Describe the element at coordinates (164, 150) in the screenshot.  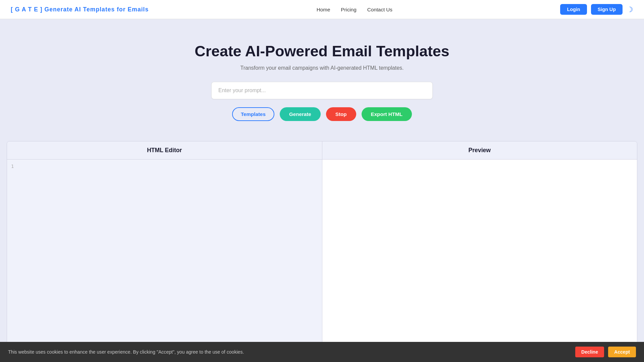
I see `html-editor-header: HTML Editor` at that location.